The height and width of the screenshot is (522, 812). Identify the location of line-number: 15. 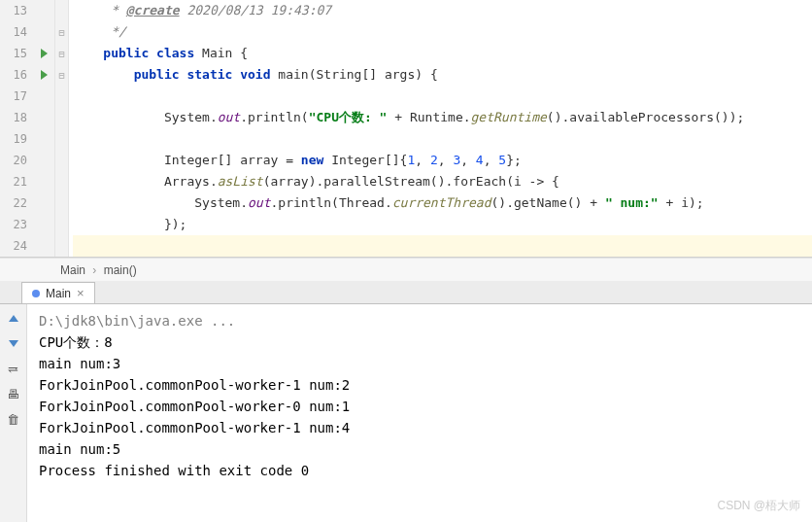
(14, 53).